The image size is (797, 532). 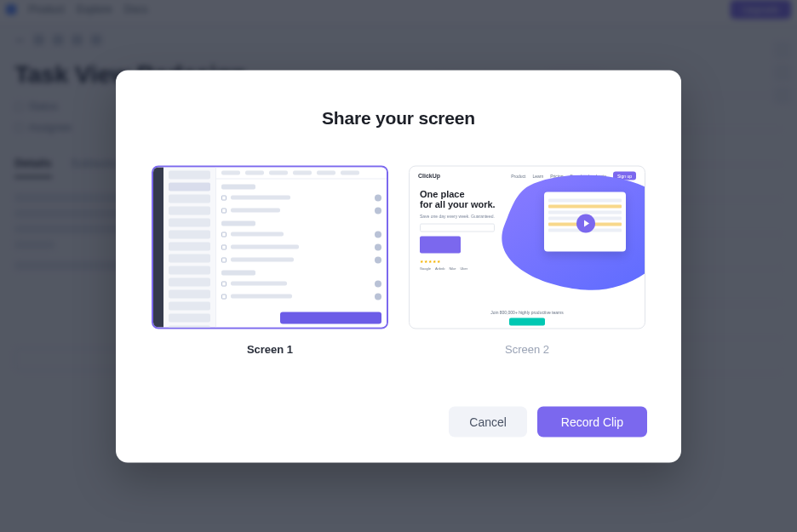 I want to click on hero-line-1: One place, so click(x=458, y=194).